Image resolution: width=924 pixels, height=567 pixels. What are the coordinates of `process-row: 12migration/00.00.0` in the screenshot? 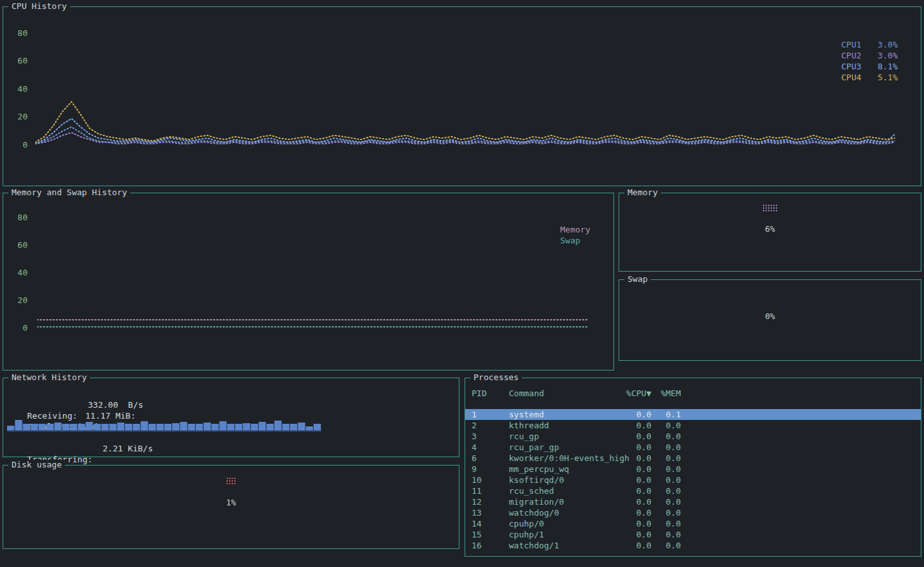 It's located at (693, 502).